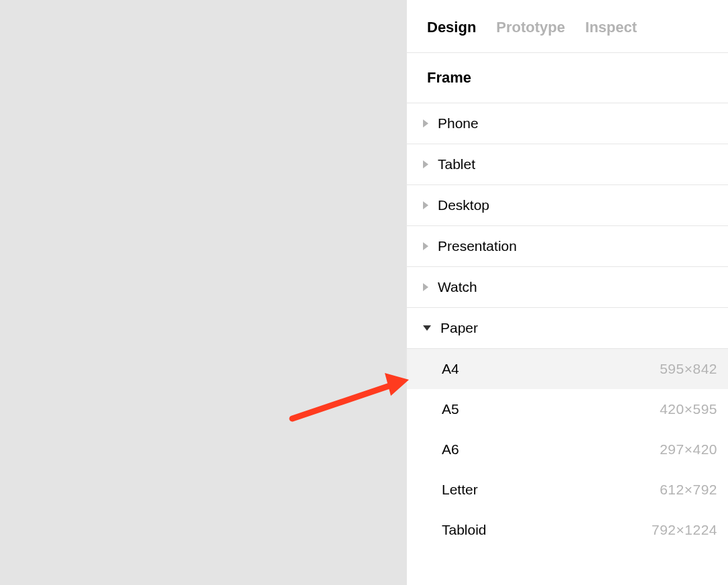 The height and width of the screenshot is (585, 728). Describe the element at coordinates (688, 449) in the screenshot. I see `preset-dimensions: 297×420` at that location.